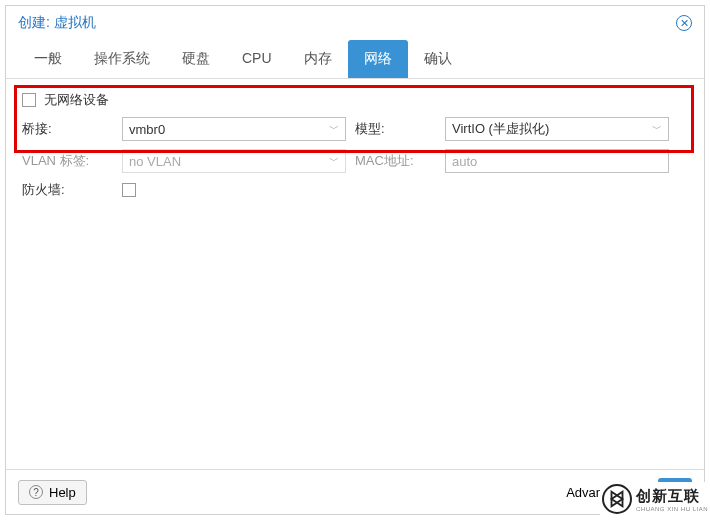  What do you see at coordinates (400, 161) in the screenshot?
I see `mac-label: MAC地址:` at bounding box center [400, 161].